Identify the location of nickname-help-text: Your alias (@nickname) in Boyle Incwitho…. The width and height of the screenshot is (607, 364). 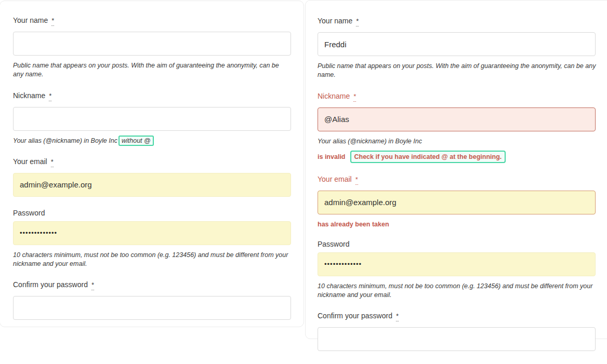
(152, 141).